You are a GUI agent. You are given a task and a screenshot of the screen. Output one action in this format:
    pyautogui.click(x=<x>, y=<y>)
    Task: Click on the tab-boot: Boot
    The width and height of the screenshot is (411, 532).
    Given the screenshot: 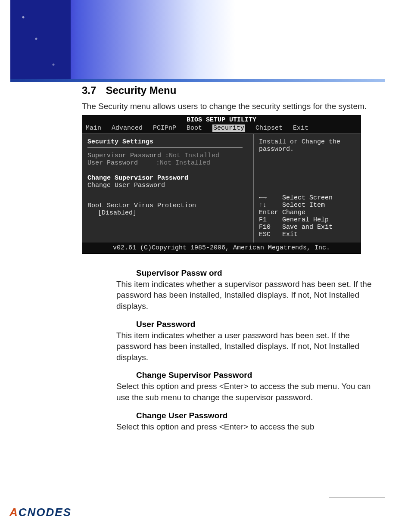 What is the action you would take?
    pyautogui.click(x=194, y=128)
    